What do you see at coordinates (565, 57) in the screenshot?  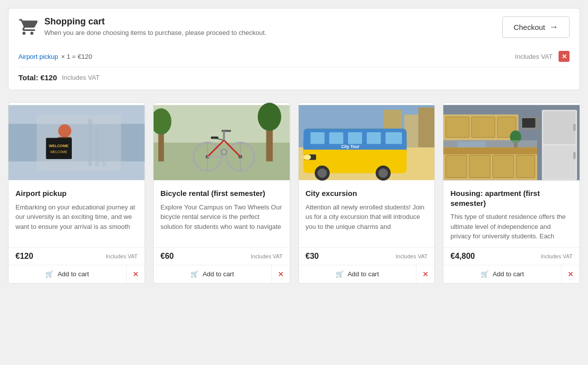 I see `remove-icon: ✕` at bounding box center [565, 57].